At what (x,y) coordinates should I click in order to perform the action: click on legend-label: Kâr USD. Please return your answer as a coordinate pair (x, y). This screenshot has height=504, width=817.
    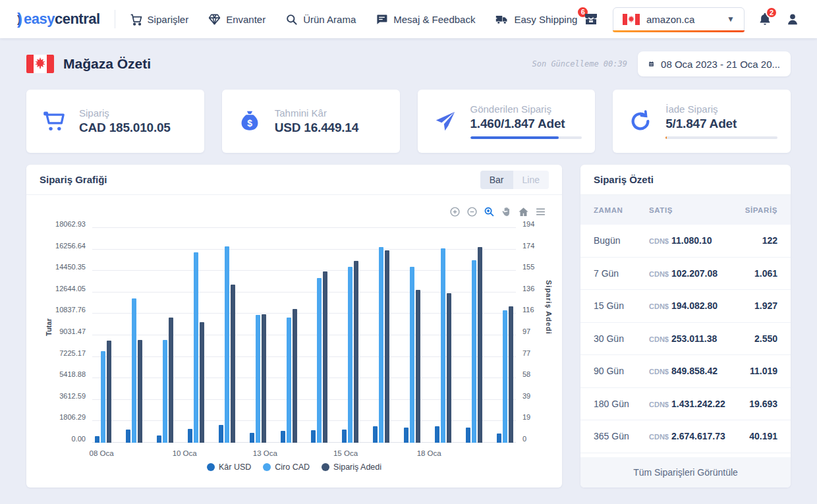
    Looking at the image, I should click on (235, 467).